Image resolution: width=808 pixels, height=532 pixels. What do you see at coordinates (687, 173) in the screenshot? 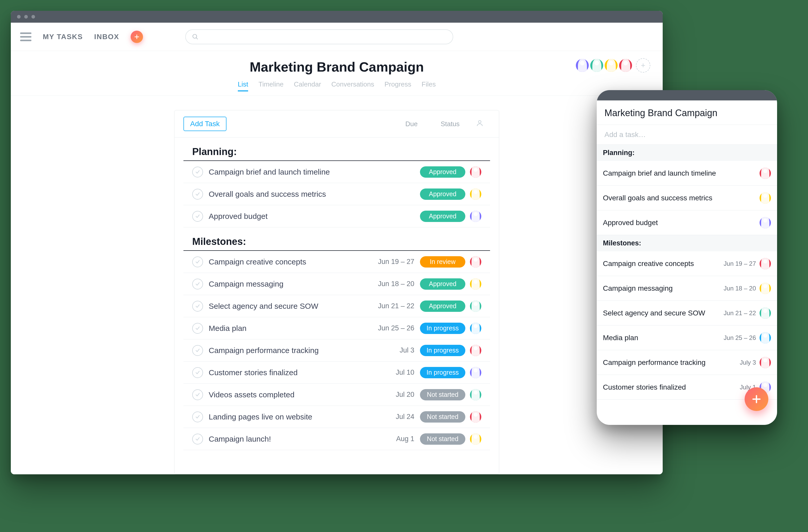
I see `mobile-task-row: Campaign brief and launch timeline` at bounding box center [687, 173].